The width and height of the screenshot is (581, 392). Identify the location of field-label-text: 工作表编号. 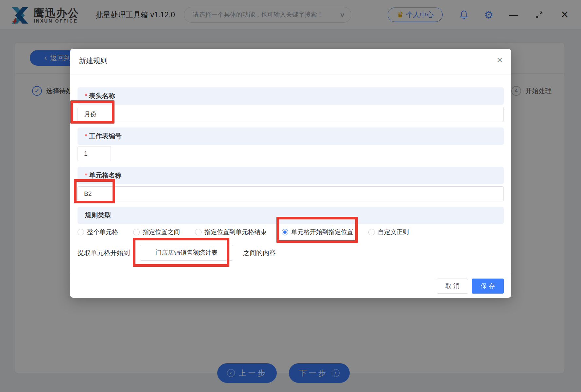
(105, 136).